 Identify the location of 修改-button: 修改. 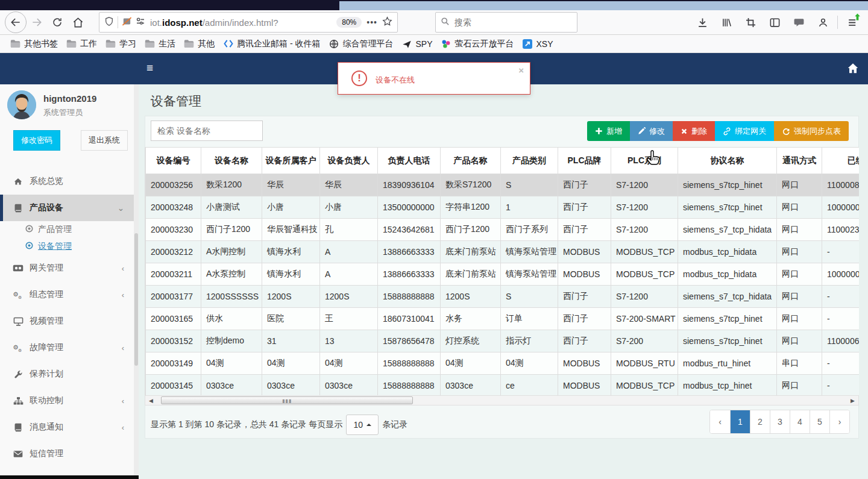
(651, 131).